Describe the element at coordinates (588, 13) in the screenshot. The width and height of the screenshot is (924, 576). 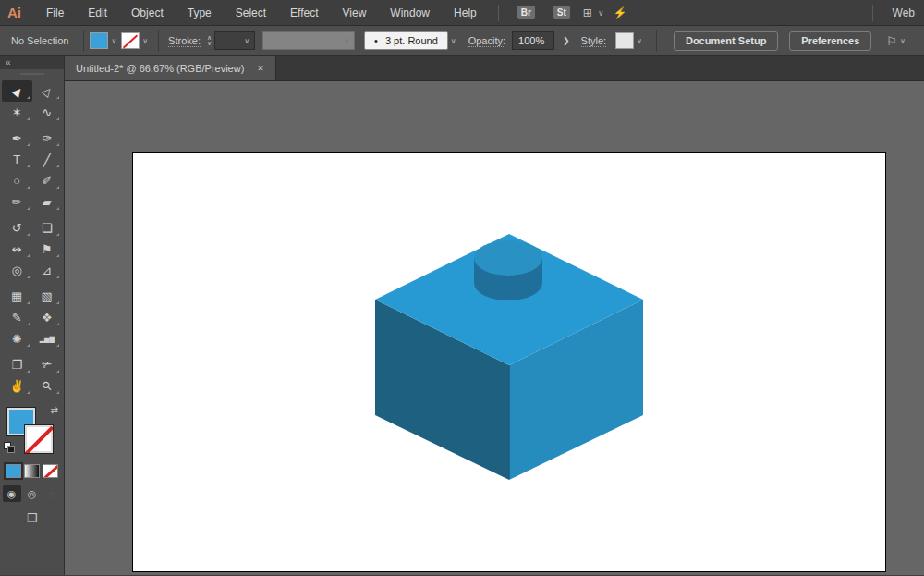
I see `arrange-documents-icon: ⊞` at that location.